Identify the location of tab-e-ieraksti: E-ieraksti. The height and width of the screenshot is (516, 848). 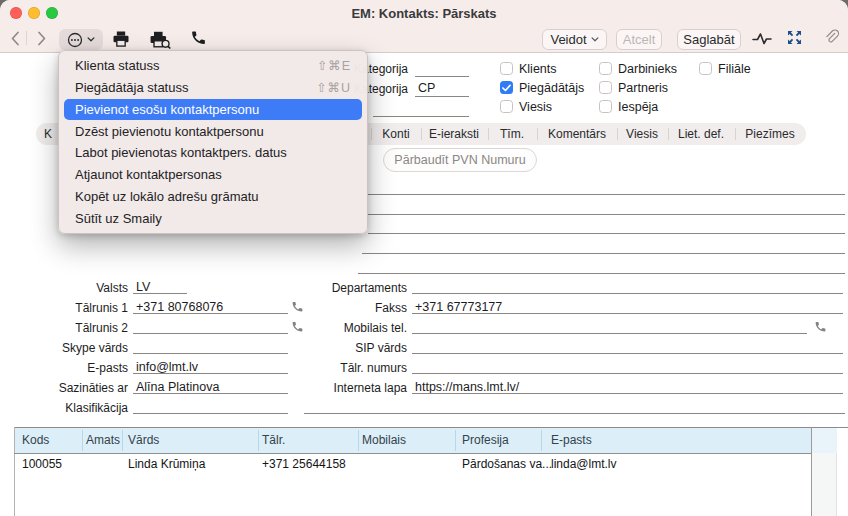
(454, 134).